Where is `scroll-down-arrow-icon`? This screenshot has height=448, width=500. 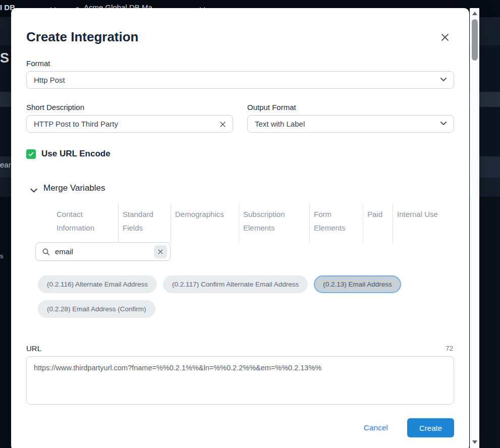
scroll-down-arrow-icon is located at coordinates (475, 442).